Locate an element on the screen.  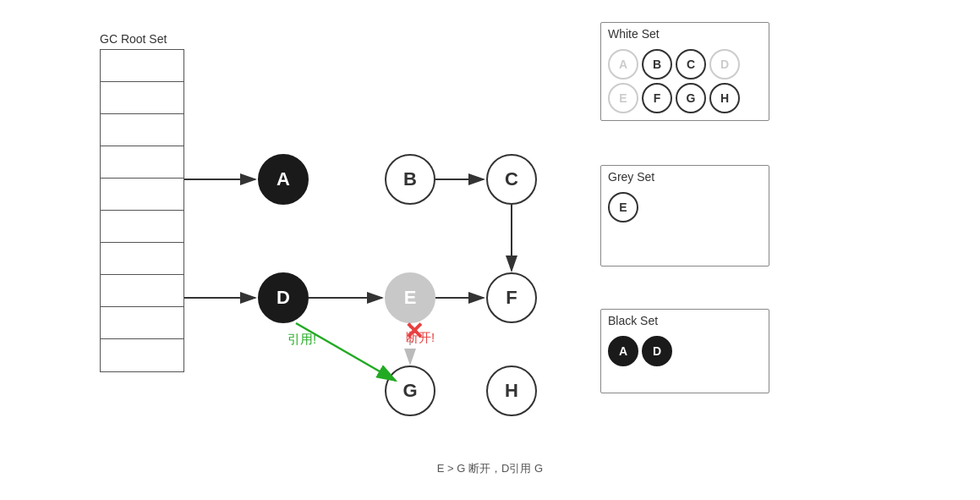
node-H: H is located at coordinates (512, 391).